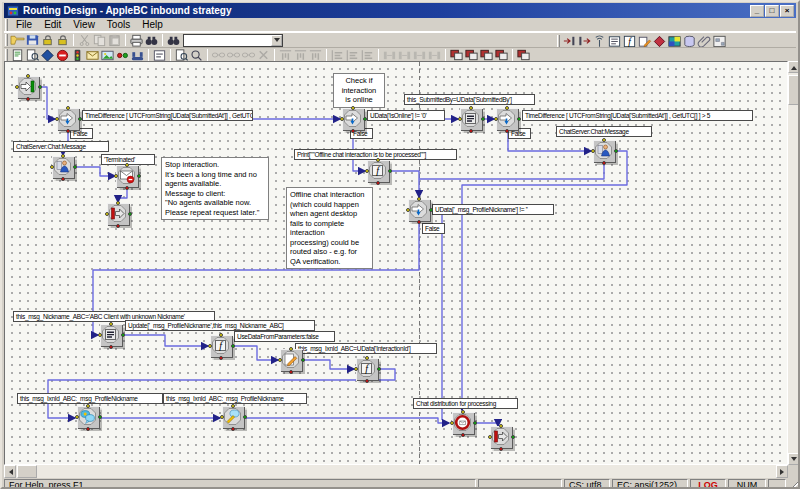 This screenshot has height=489, width=800. Describe the element at coordinates (62, 55) in the screenshot. I see `stop-button` at that location.